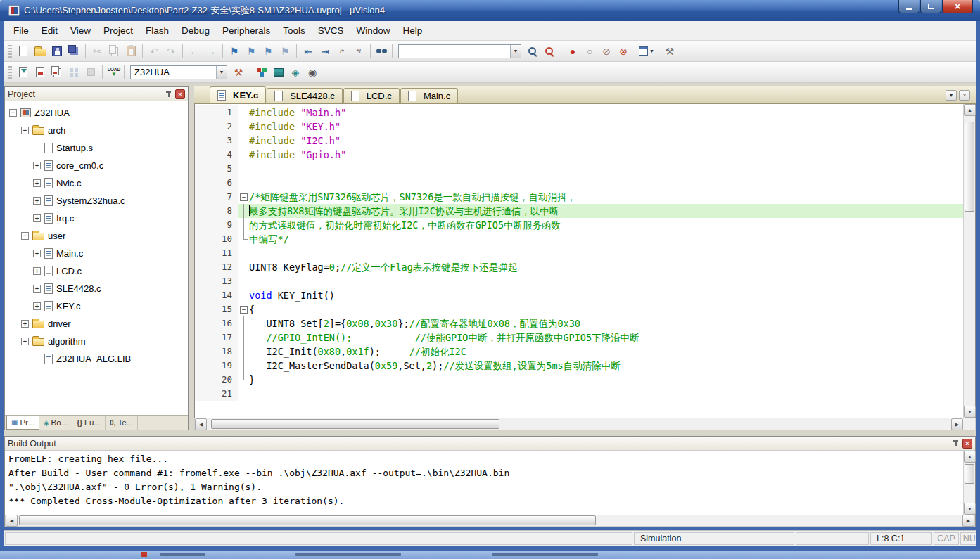 The width and height of the screenshot is (980, 559). What do you see at coordinates (40, 72) in the screenshot?
I see `build-target-icon` at bounding box center [40, 72].